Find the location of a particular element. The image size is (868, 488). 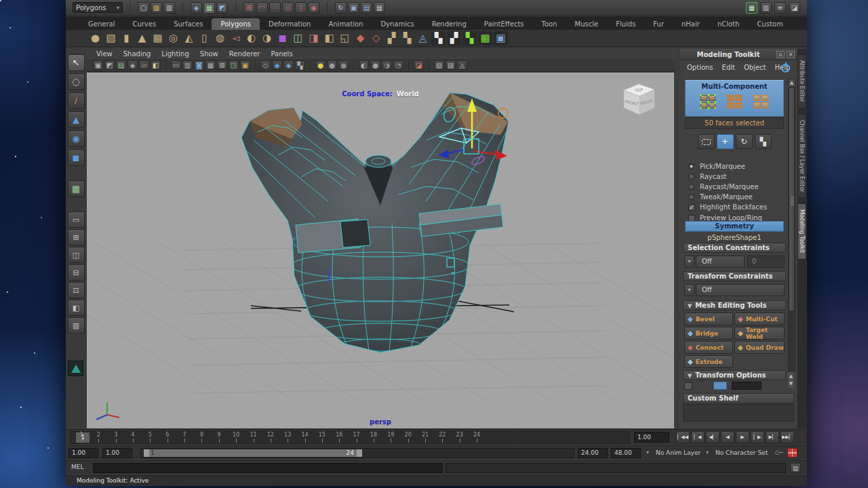

combine-icon: ◨ is located at coordinates (313, 38).